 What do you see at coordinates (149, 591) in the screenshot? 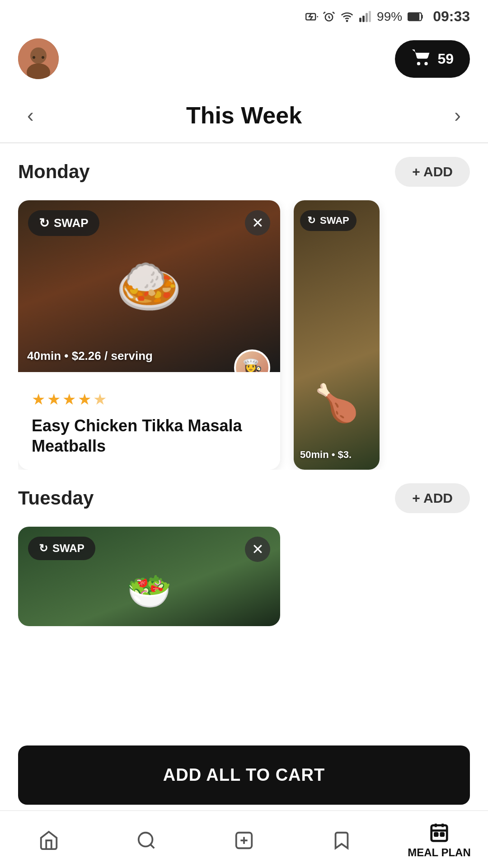
I see `tuesday-food: 🥗` at bounding box center [149, 591].